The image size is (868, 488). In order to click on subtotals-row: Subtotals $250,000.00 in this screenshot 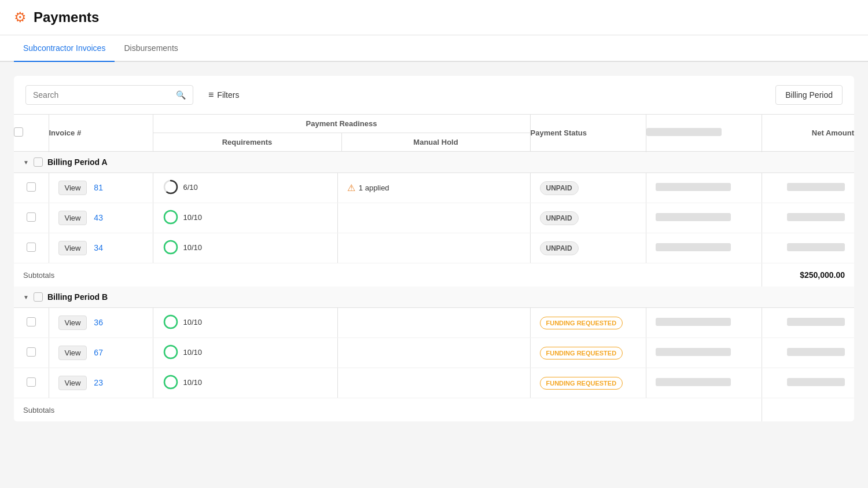, I will do `click(434, 276)`.